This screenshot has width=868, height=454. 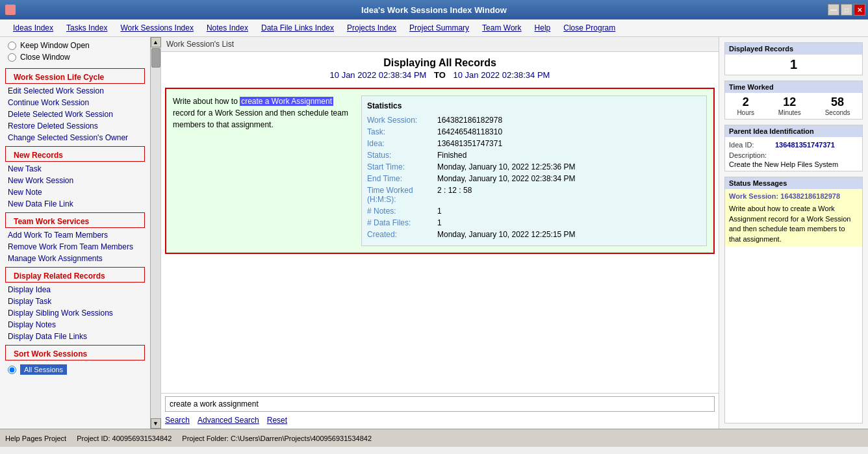 I want to click on nav-link-data-file-links-index: Data File Links Index, so click(x=298, y=28).